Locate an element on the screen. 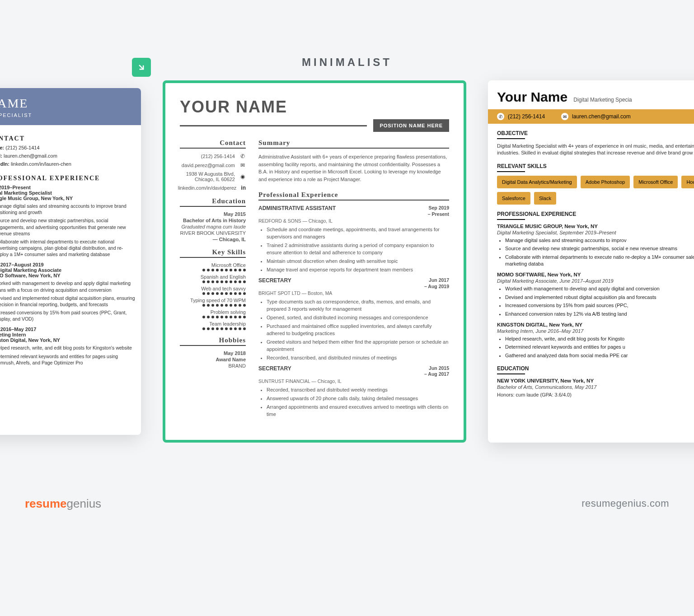 This screenshot has width=694, height=616. edu-school: NEW YORK UNIVERSITY, New York, NY is located at coordinates (596, 381).